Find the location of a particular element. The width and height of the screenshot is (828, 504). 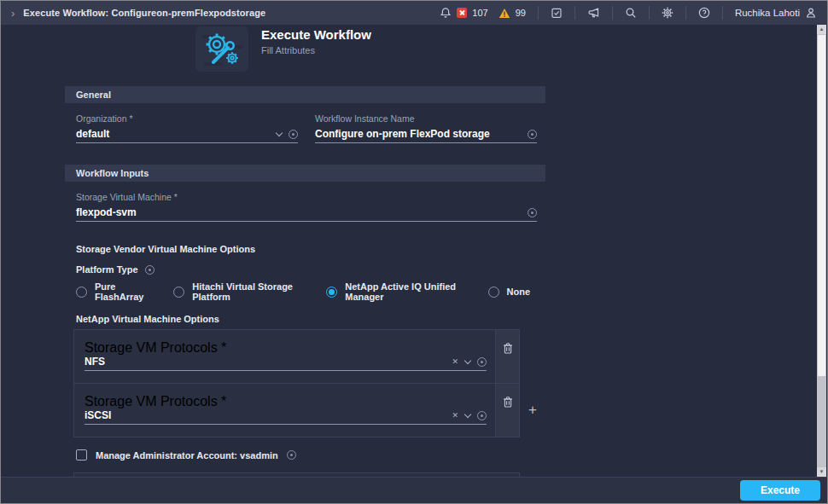

radio-netapp-aiqum: NetApp Active IQ Unified Manager is located at coordinates (394, 292).